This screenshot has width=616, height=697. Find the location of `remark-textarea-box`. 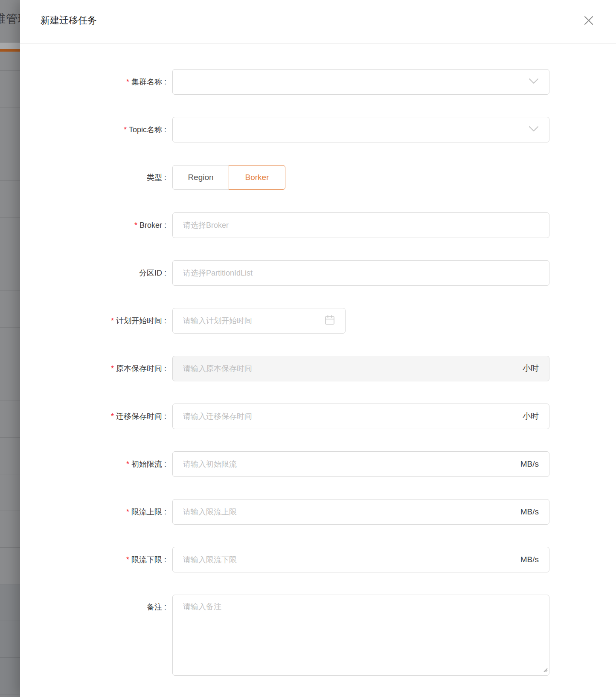

remark-textarea-box is located at coordinates (361, 635).